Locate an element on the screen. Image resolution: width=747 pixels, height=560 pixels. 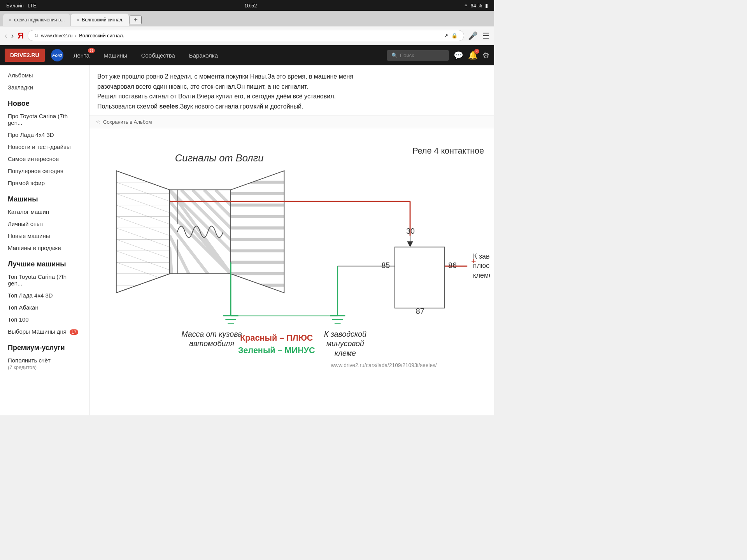
sidebar-item-label: Популярное сегодня is located at coordinates (36, 171).